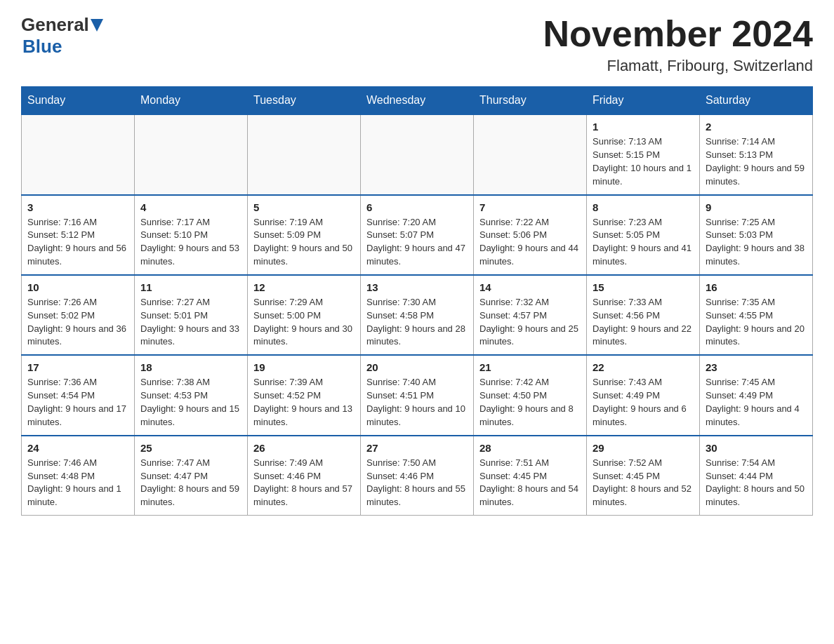 The width and height of the screenshot is (834, 644). I want to click on calendar-cell: 27Sunrise: 7:50 AM Sunset: 4:46 PM Dayli…, so click(417, 476).